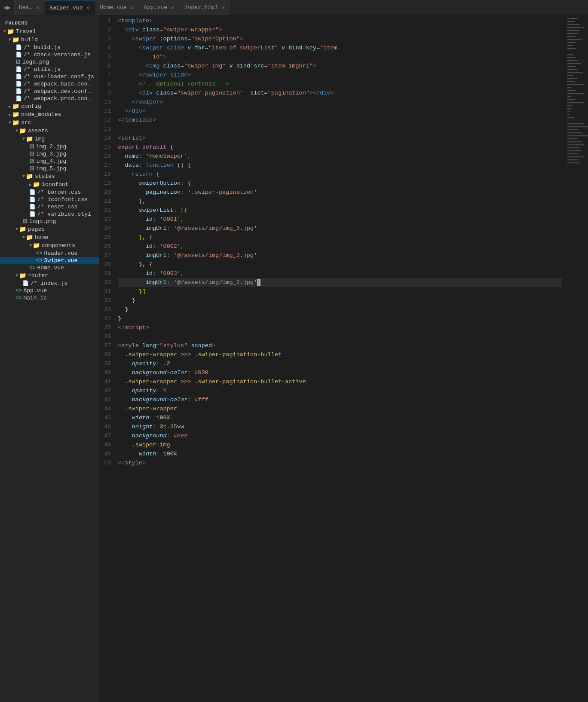 The width and height of the screenshot is (588, 702). I want to click on sidebar-item-reset-css: 📄/* reset.css, so click(49, 207).